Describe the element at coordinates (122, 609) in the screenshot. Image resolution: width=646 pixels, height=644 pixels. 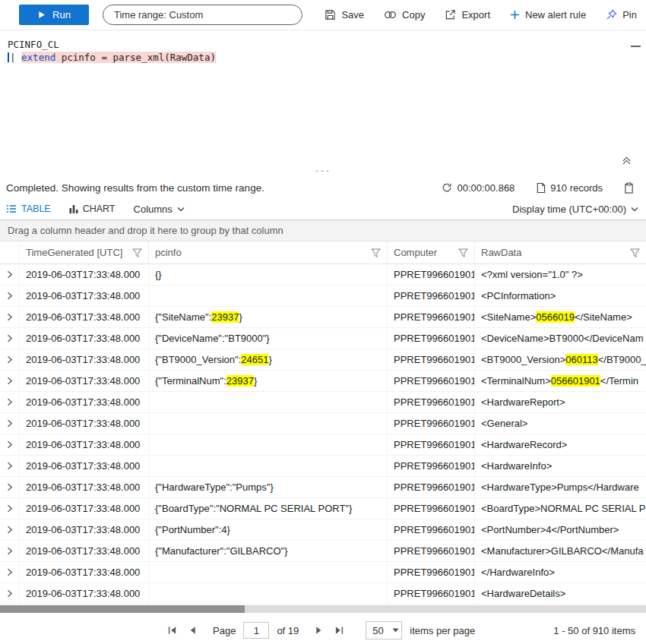
I see `horizontal-scrollbar-thumb` at that location.